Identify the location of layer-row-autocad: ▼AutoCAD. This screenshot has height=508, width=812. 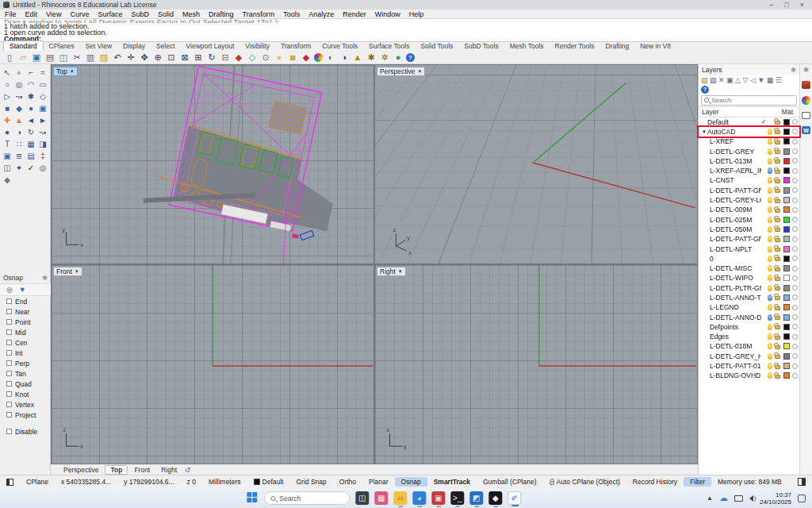
(749, 132).